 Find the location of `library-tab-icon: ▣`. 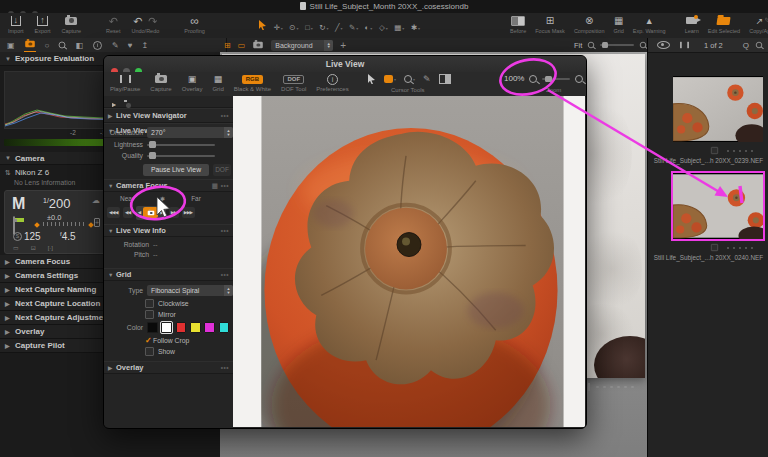

library-tab-icon: ▣ is located at coordinates (11, 45).